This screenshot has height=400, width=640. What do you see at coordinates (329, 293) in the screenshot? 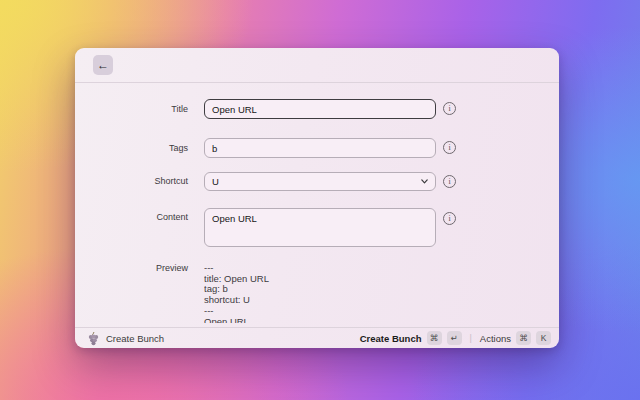
I see `preview-text: --- title: Open URL tag: b shortcut: U -…` at bounding box center [329, 293].